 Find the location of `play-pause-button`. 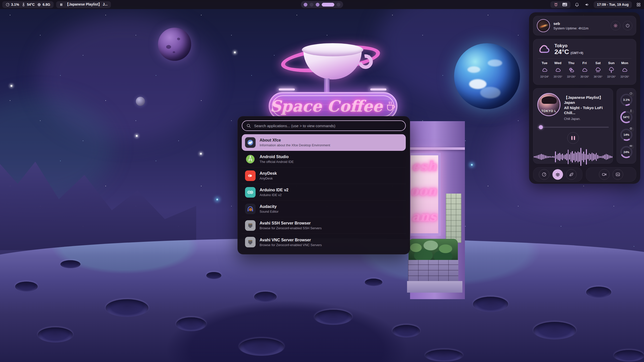

play-pause-button is located at coordinates (573, 138).